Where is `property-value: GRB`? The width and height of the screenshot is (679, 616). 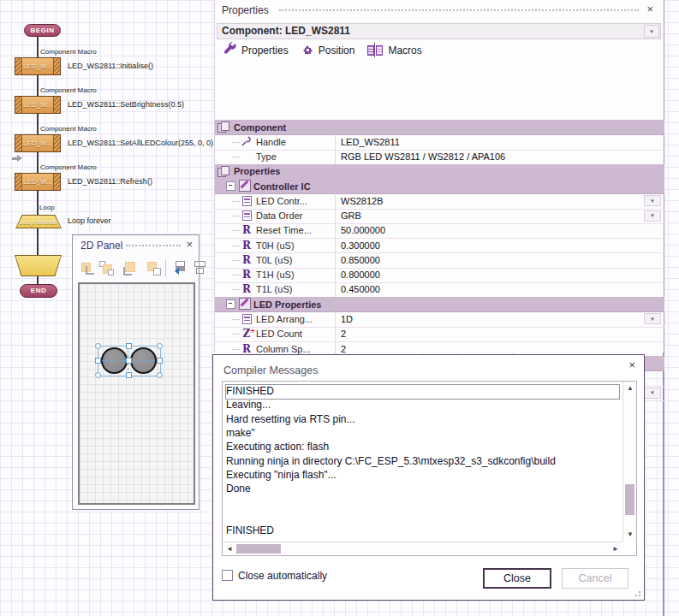
property-value: GRB is located at coordinates (500, 216).